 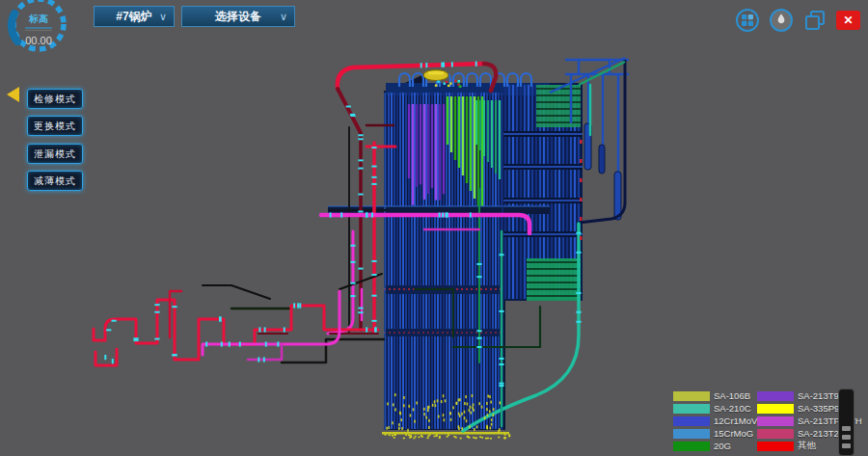 What do you see at coordinates (134, 16) in the screenshot?
I see `boiler-select-dropdown: #7锅炉 ∨` at bounding box center [134, 16].